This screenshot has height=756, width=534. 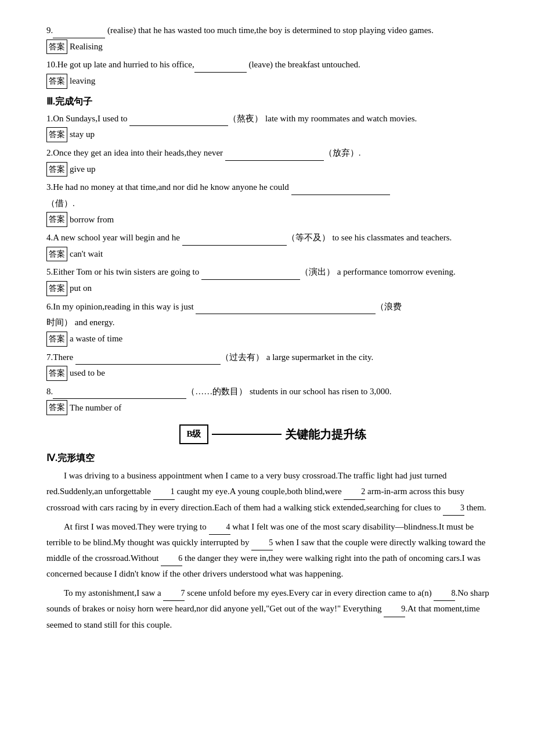 I want to click on s3-item-5: 5.Either Tom or his twin sisters are goi…, so click(x=273, y=280).